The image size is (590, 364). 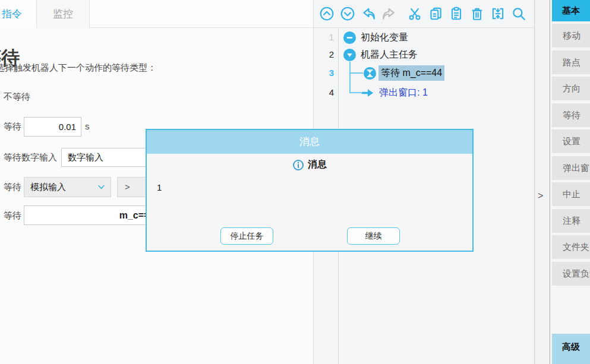 What do you see at coordinates (327, 14) in the screenshot?
I see `move-up-icon` at bounding box center [327, 14].